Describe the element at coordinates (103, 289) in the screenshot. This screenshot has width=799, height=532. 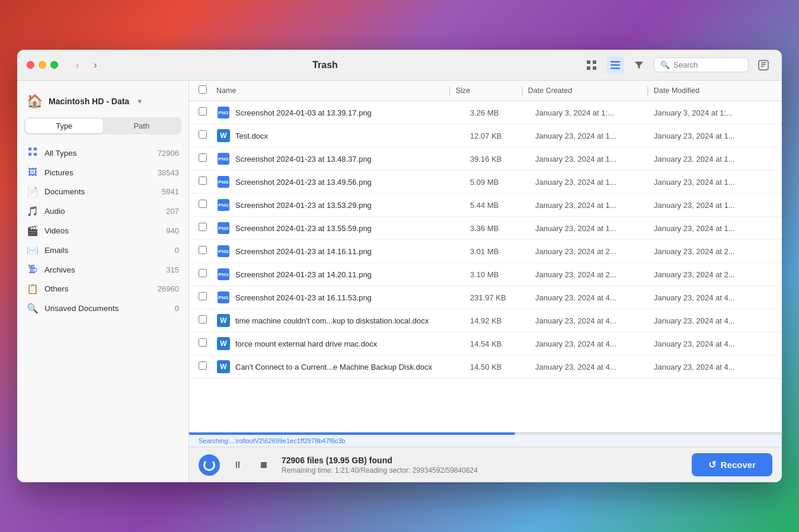
I see `sidebar-item-others: 📋 Others 26960` at that location.